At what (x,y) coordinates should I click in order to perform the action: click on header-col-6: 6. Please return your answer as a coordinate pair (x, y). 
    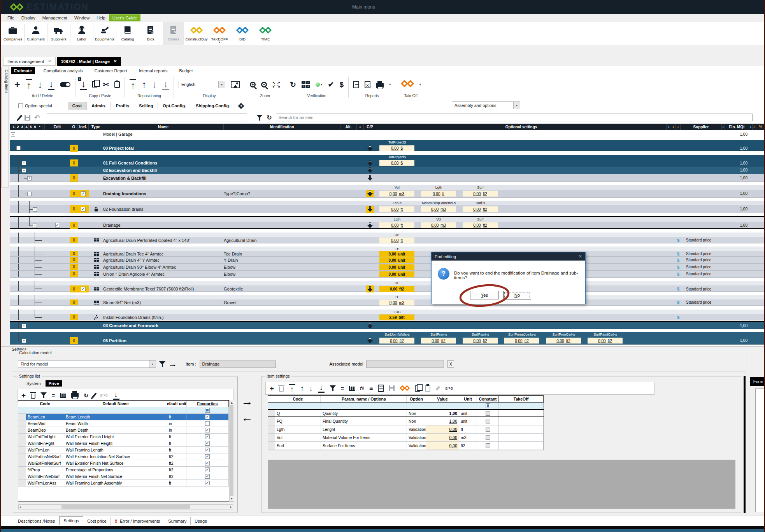
    Looking at the image, I should click on (35, 127).